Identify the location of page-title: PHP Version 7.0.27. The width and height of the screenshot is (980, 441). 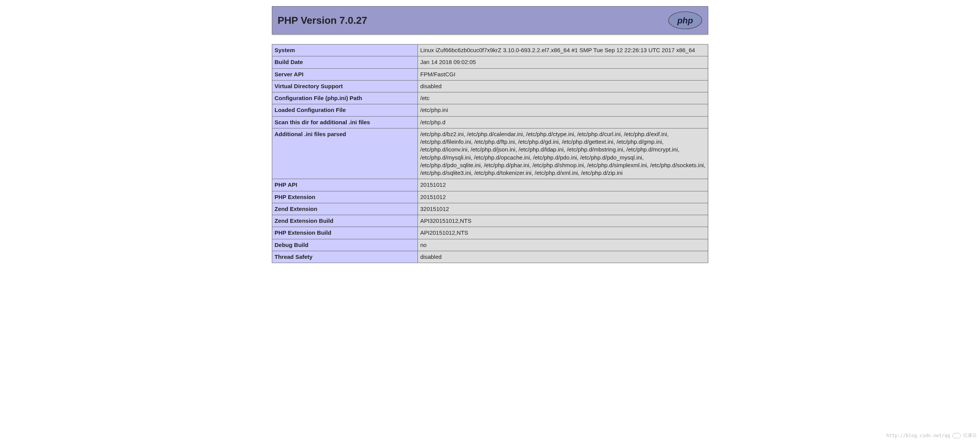
(322, 21).